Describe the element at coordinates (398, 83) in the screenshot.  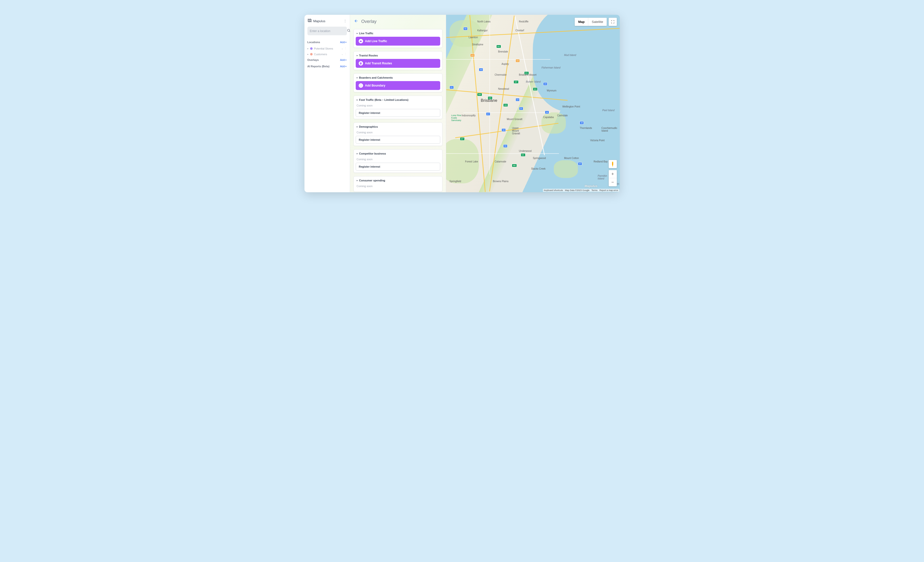
I see `card-boundaries: Boarders and Catchments Add Boundary` at that location.